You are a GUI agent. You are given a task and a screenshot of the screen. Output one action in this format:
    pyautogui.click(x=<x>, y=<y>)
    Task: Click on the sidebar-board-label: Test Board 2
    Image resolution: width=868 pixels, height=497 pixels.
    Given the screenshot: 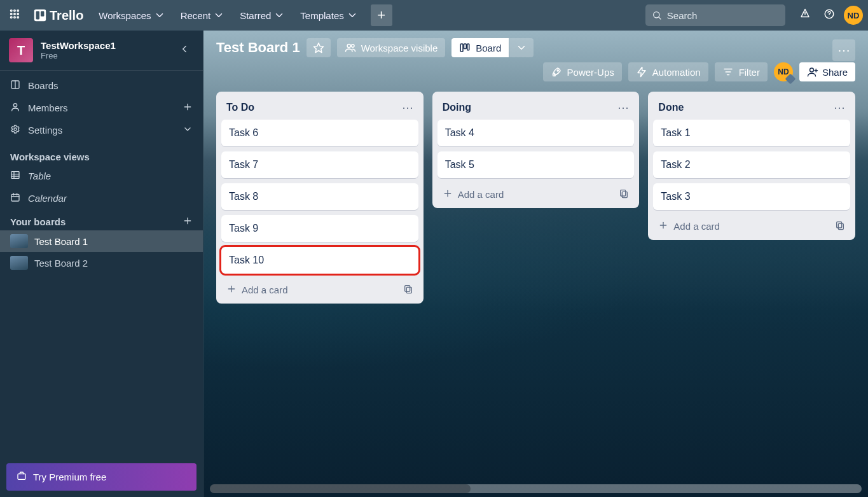 What is the action you would take?
    pyautogui.click(x=61, y=263)
    